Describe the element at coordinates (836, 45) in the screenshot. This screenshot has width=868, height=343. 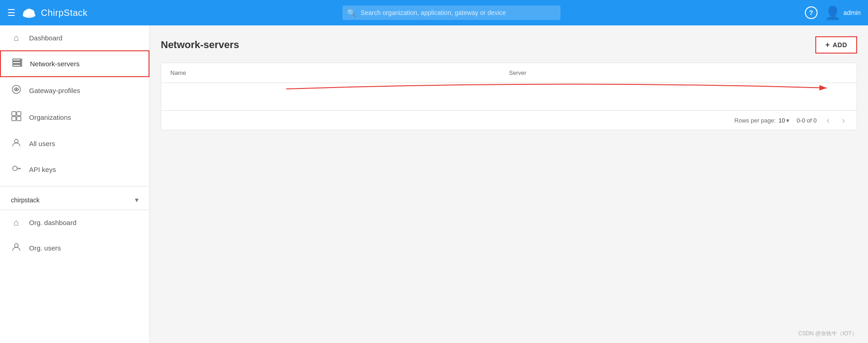
I see `add-button: + ADD` at that location.